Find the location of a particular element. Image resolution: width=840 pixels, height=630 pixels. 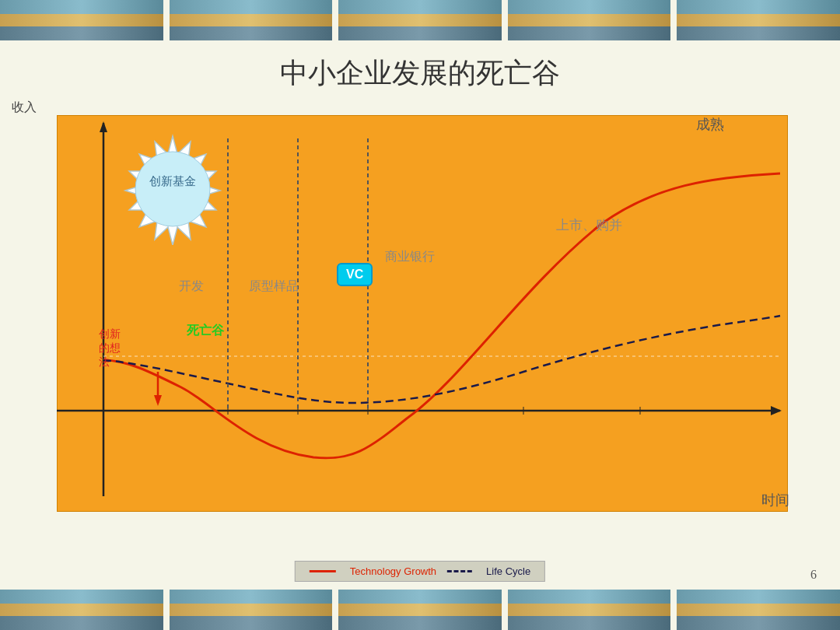

page-number: 6 is located at coordinates (814, 575).